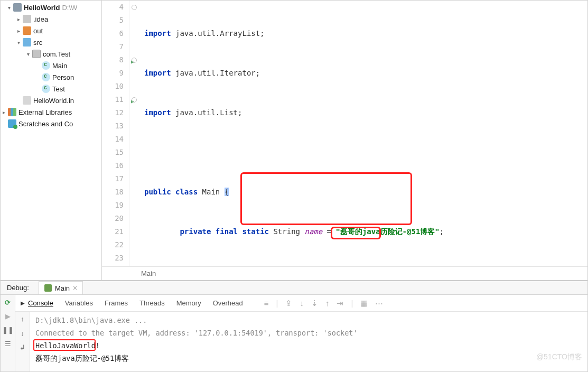 The width and height of the screenshot is (588, 372). I want to click on project-folder-icon, so click(17, 7).